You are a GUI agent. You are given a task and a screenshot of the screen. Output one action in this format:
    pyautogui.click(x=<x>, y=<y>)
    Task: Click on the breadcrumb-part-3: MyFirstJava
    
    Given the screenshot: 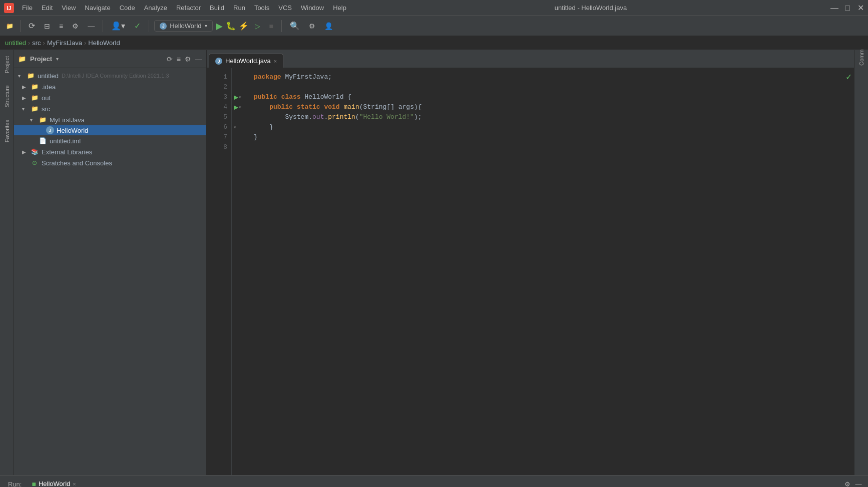 What is the action you would take?
    pyautogui.click(x=65, y=43)
    